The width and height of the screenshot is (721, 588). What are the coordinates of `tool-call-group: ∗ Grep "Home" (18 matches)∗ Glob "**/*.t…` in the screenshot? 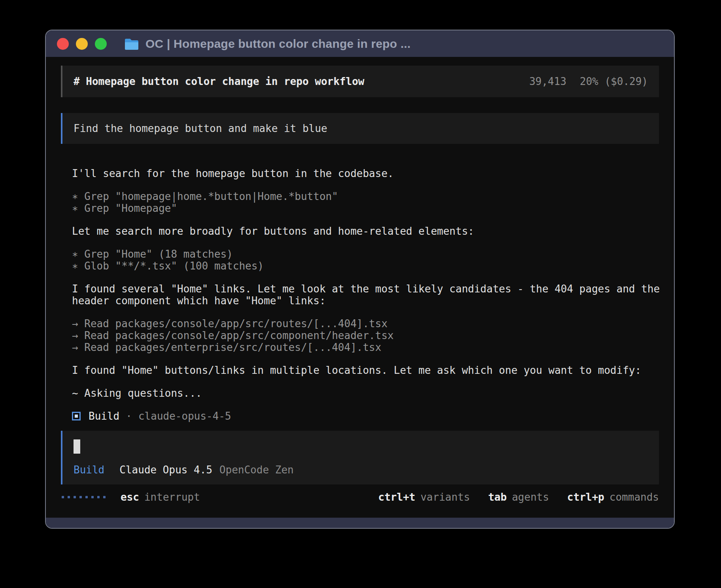 It's located at (365, 260).